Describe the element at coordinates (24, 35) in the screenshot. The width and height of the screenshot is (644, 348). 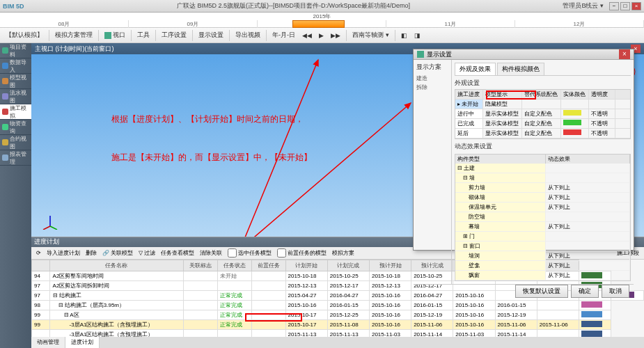
I see `sim-dropdown: 【默认模拟】` at that location.